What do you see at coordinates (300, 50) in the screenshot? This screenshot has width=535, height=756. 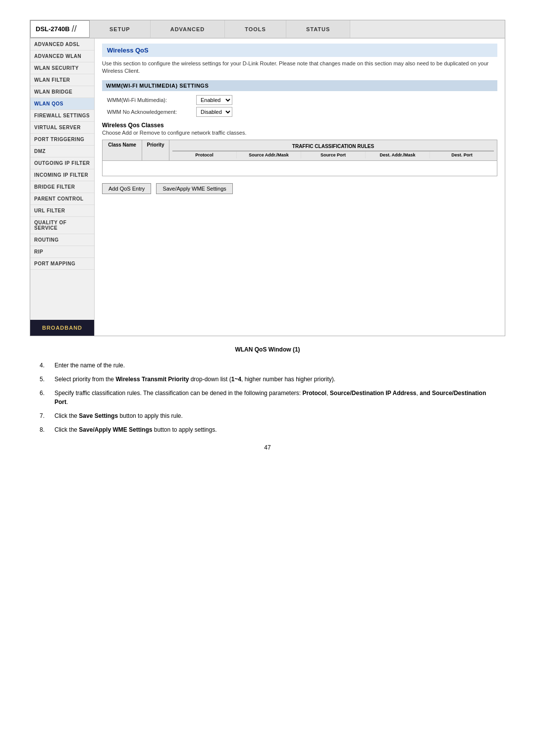 I see `page-title: Wireless QoS` at bounding box center [300, 50].